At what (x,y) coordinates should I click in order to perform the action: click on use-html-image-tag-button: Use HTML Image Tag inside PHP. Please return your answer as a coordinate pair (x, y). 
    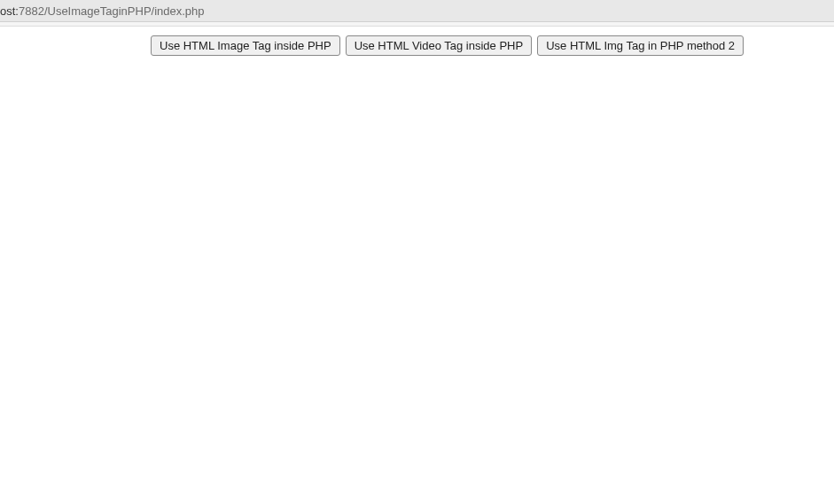
    Looking at the image, I should click on (246, 46).